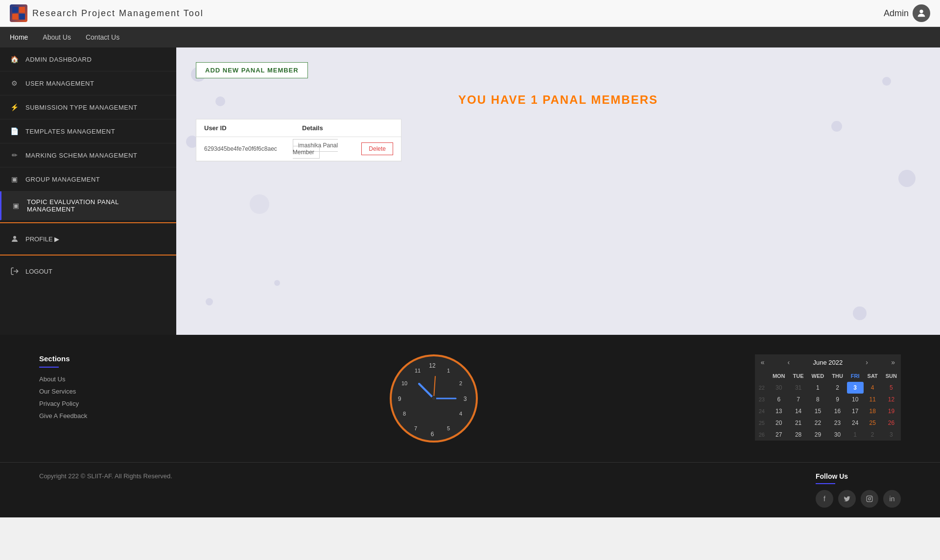 The width and height of the screenshot is (940, 560). Describe the element at coordinates (762, 388) in the screenshot. I see `cal-week-num-1: 22` at that location.